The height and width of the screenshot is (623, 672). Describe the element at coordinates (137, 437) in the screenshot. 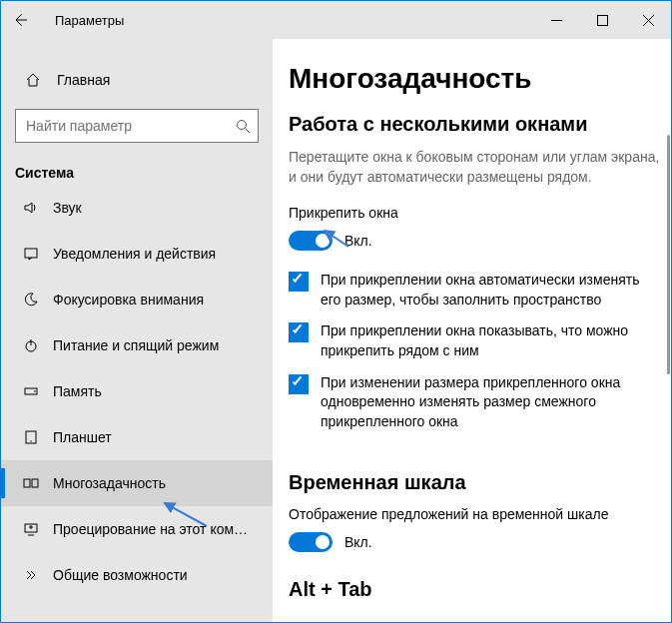

I see `sidebar-item-tablet: Планшет` at that location.